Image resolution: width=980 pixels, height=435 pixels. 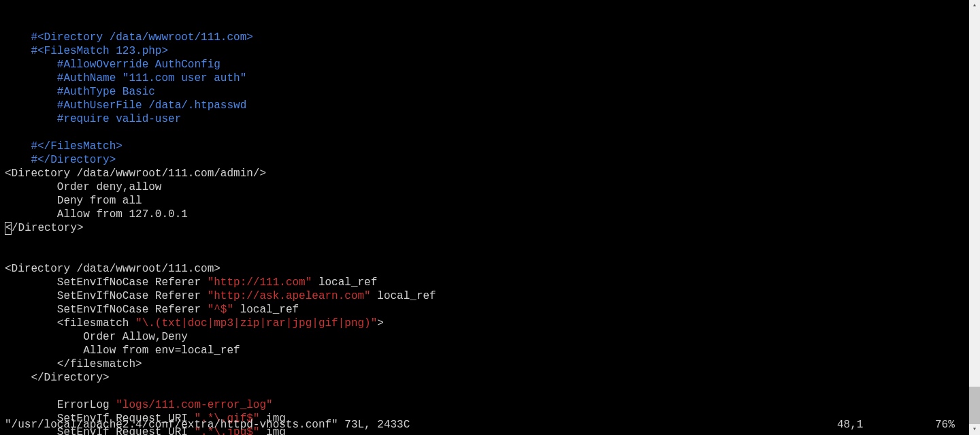 I want to click on code-line: Allow from env=local_ref, so click(x=485, y=351).